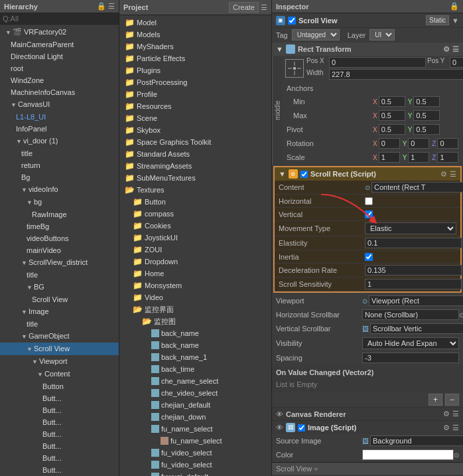 Image resolution: width=463 pixels, height=476 pixels. I want to click on proj-resources: 📁Resources, so click(195, 106).